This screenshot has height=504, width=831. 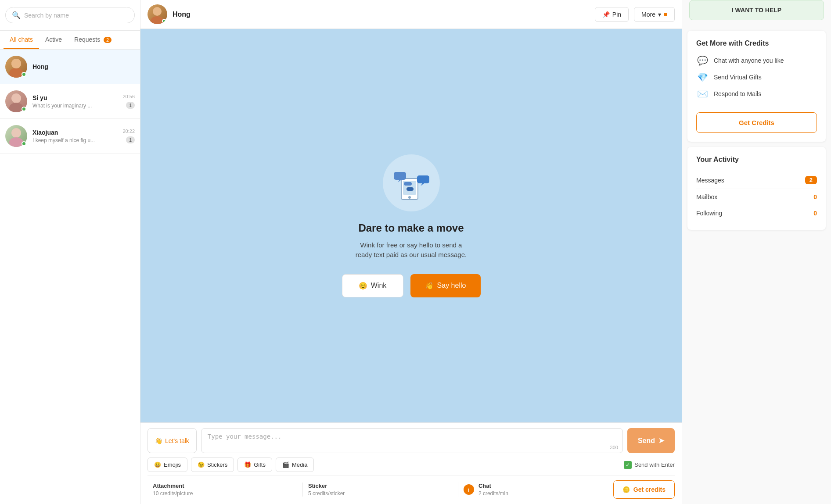 What do you see at coordinates (363, 286) in the screenshot?
I see `wink-emoji: 😊` at bounding box center [363, 286].